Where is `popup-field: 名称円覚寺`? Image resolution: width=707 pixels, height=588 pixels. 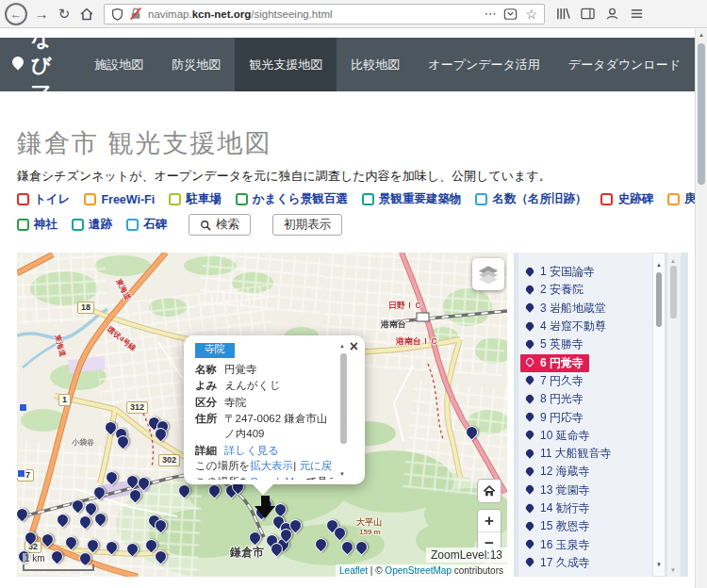
popup-field: 名称円覚寺 is located at coordinates (264, 369).